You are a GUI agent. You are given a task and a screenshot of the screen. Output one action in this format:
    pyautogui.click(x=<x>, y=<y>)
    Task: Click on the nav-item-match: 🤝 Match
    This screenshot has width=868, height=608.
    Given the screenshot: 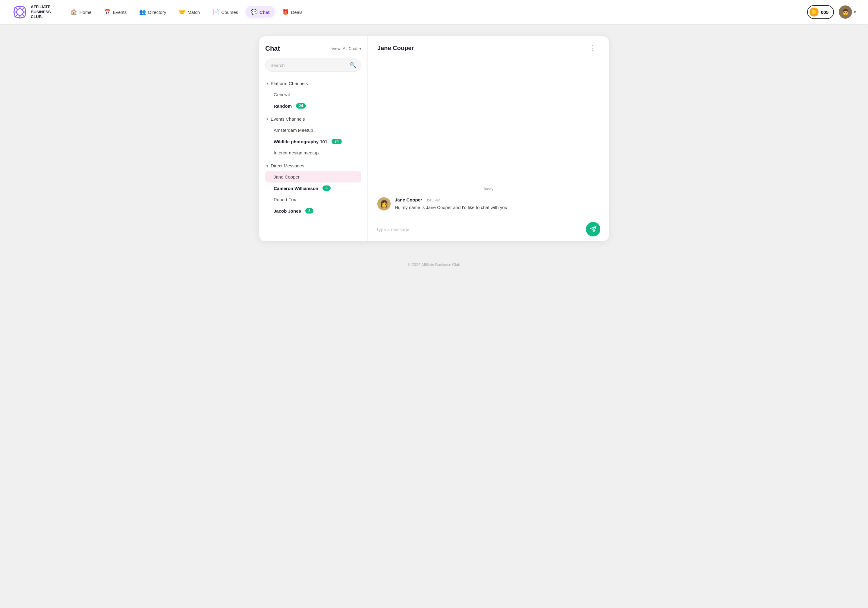 What is the action you would take?
    pyautogui.click(x=189, y=12)
    